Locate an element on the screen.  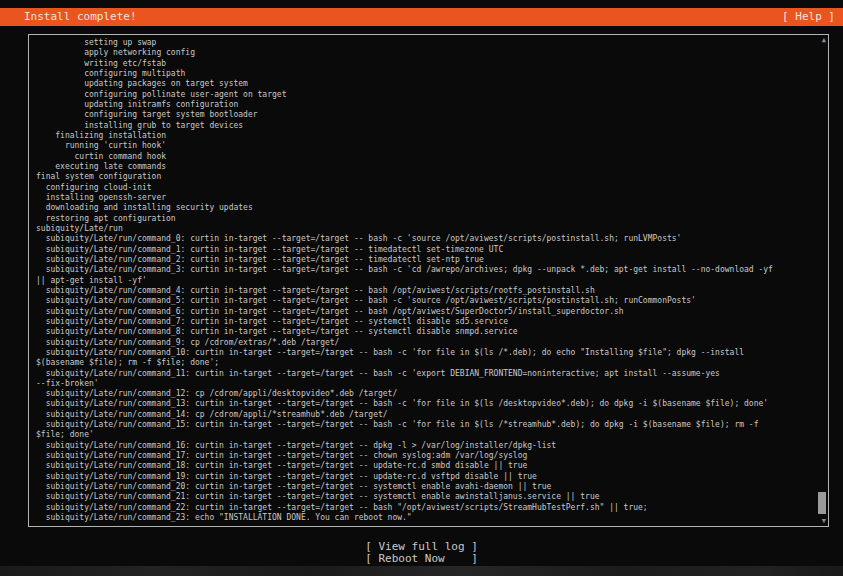
log-line: writing etc/fstab is located at coordinates (426, 64).